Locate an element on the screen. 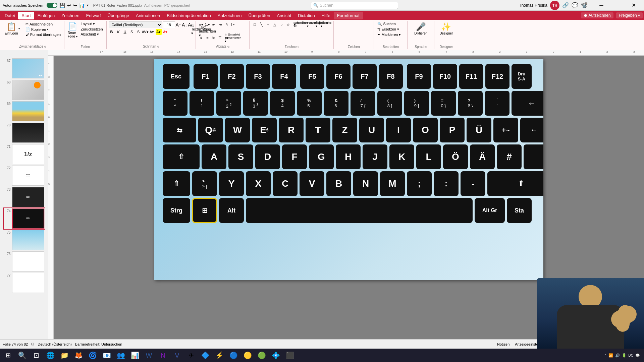 This screenshot has width=644, height=362. key-angle: <> | is located at coordinates (205, 184).